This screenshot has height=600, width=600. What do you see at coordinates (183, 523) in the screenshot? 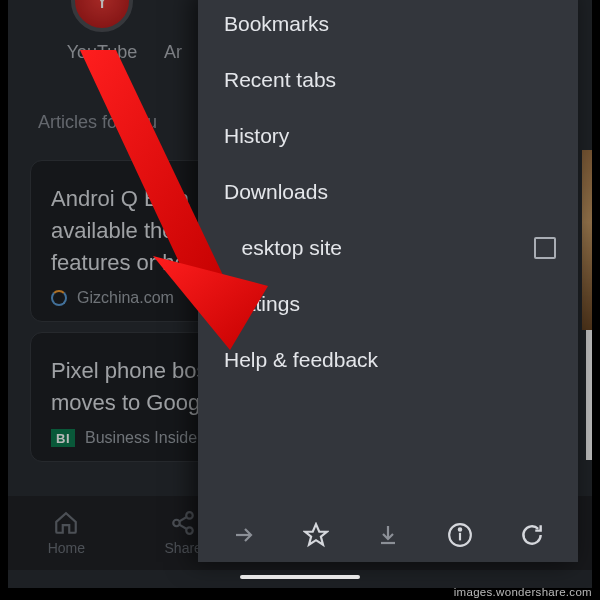
I see `share-icon` at bounding box center [183, 523].